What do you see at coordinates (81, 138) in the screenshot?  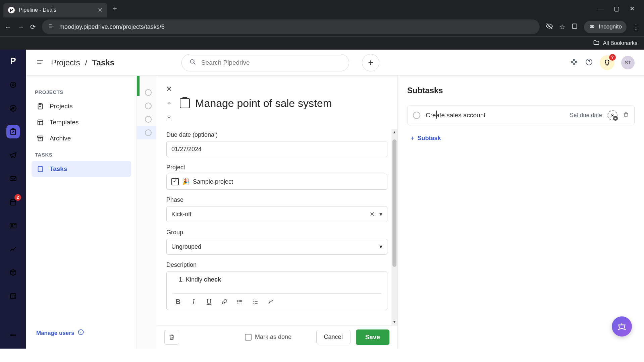 I see `sidebar-item-archive: Archive` at bounding box center [81, 138].